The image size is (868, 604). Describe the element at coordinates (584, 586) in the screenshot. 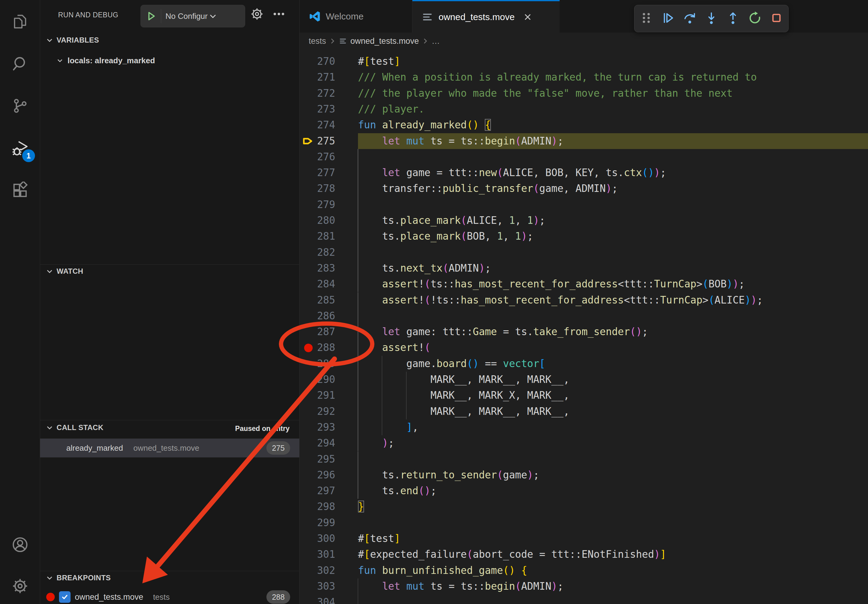

I see `code-line-303: 303 let mut ts = ts::begin(ADMIN);` at that location.